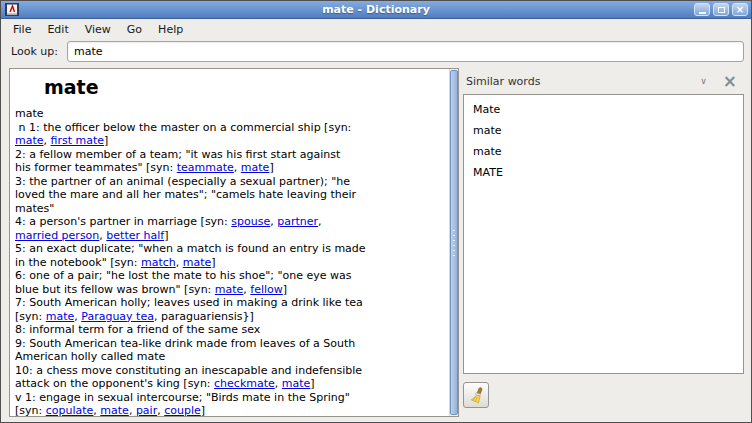 The height and width of the screenshot is (423, 752). What do you see at coordinates (138, 330) in the screenshot?
I see `definition-text-segment: 8: informal term for a friend of the sam…` at bounding box center [138, 330].